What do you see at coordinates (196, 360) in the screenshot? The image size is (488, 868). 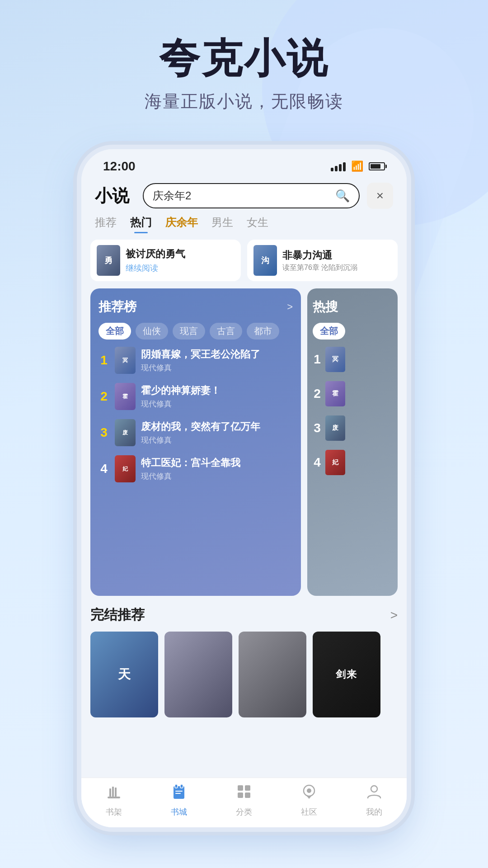 I see `rank-item-1: 1 冥 阴婚喜嫁，冥王老公沦陷了 现代修真` at bounding box center [196, 360].